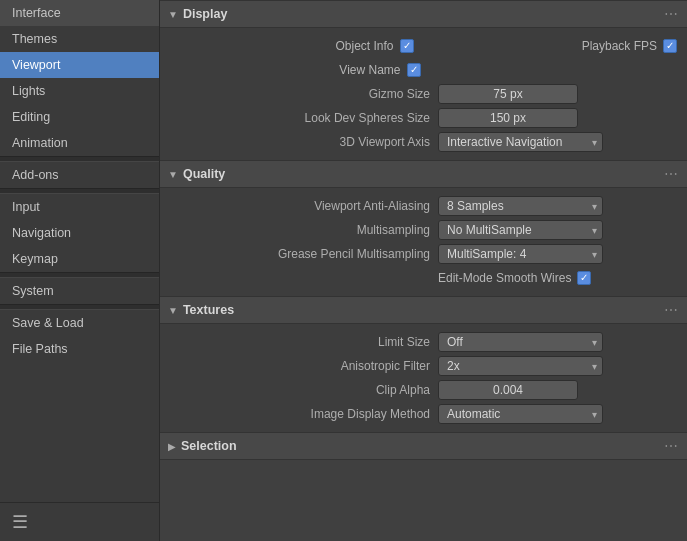  I want to click on sidebar-item-add-ons: Add-ons, so click(80, 175).